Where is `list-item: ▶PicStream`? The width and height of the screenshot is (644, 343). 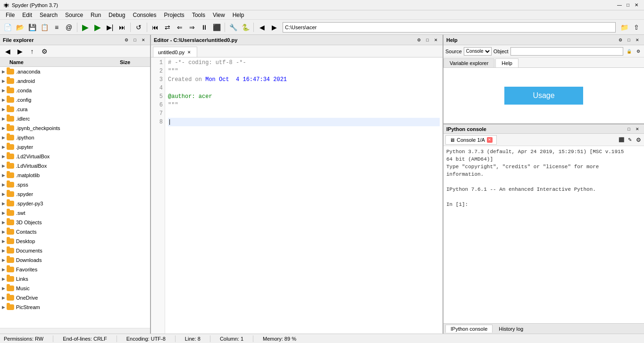
list-item: ▶PicStream is located at coordinates (75, 307).